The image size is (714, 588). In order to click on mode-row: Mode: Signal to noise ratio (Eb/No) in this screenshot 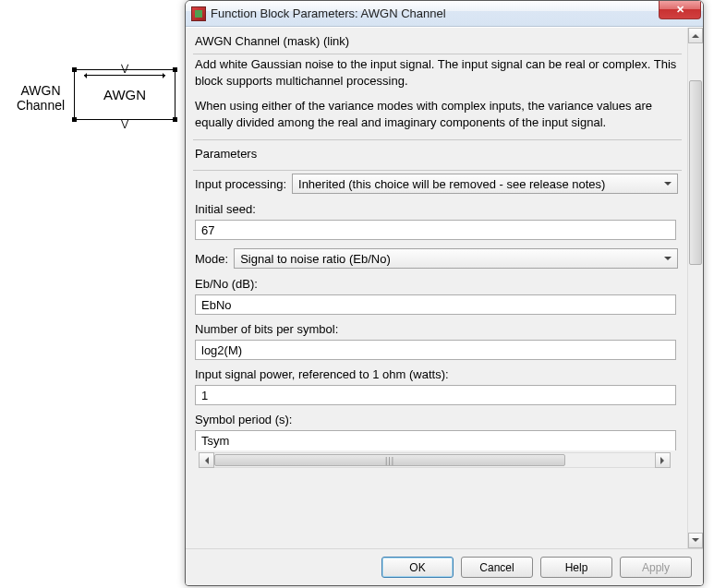, I will do `click(440, 258)`.